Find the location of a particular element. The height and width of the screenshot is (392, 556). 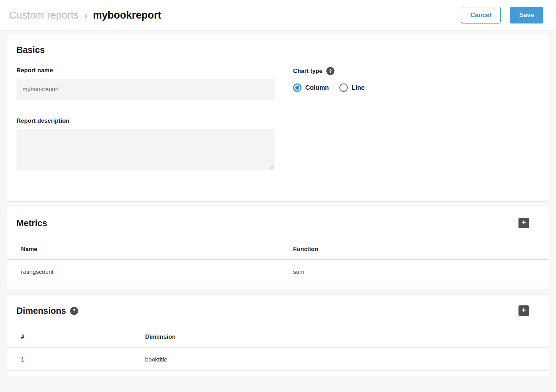

dimensions-table: # Dimension 1 booktitle is located at coordinates (278, 349).